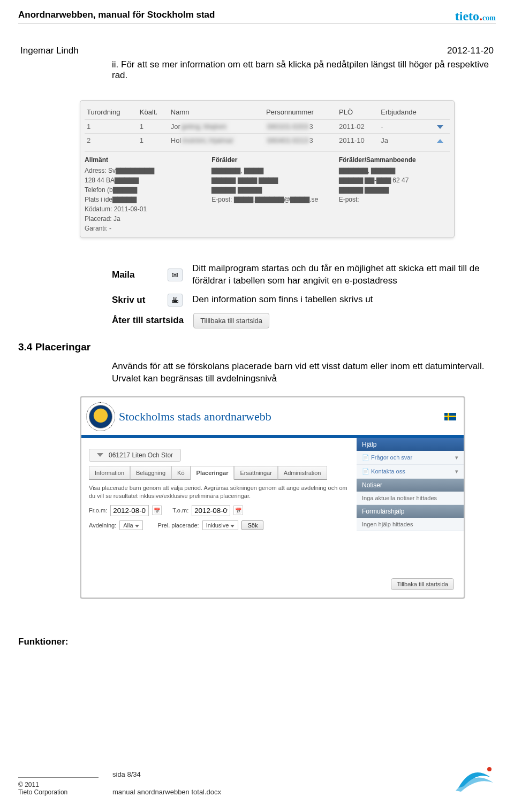 This screenshot has width=514, height=812. I want to click on cell-koalt: 1, so click(153, 141).